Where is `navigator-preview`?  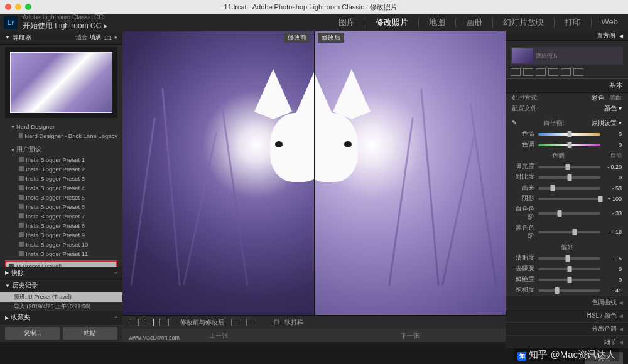 navigator-preview is located at coordinates (62, 83).